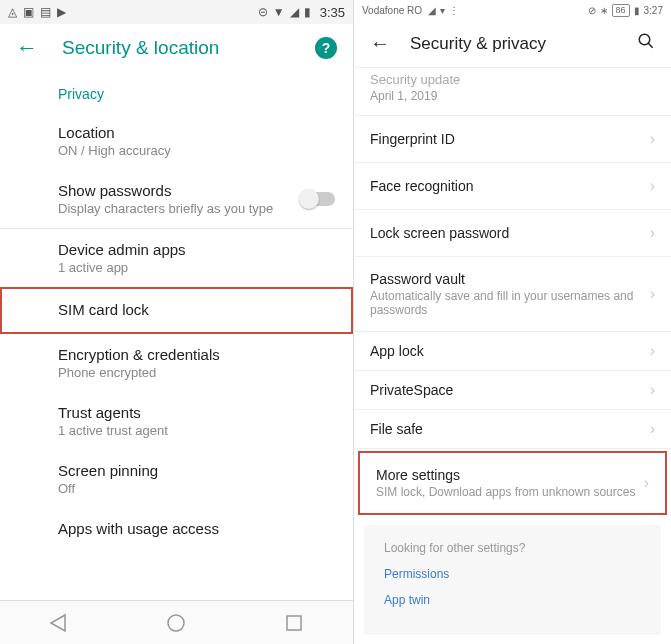 This screenshot has height=644, width=671. I want to click on clock: 3:35, so click(332, 12).